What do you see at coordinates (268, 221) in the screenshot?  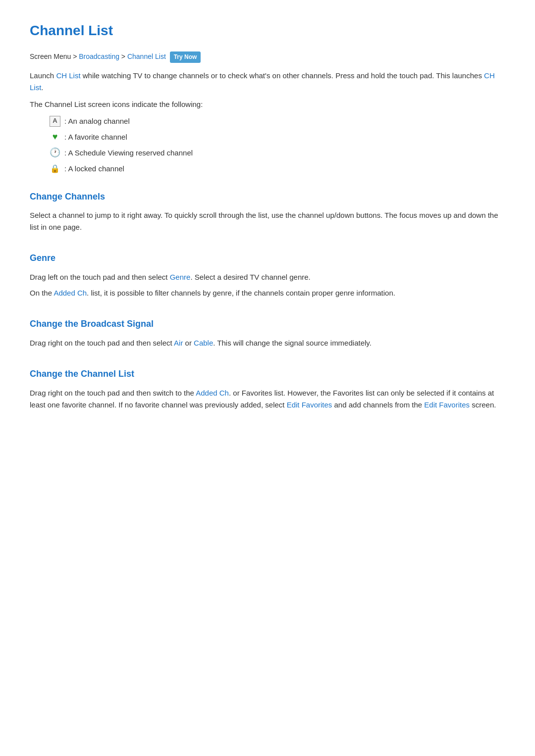 I see `change-channels-text: Select a channel to jump to it right awa…` at bounding box center [268, 221].